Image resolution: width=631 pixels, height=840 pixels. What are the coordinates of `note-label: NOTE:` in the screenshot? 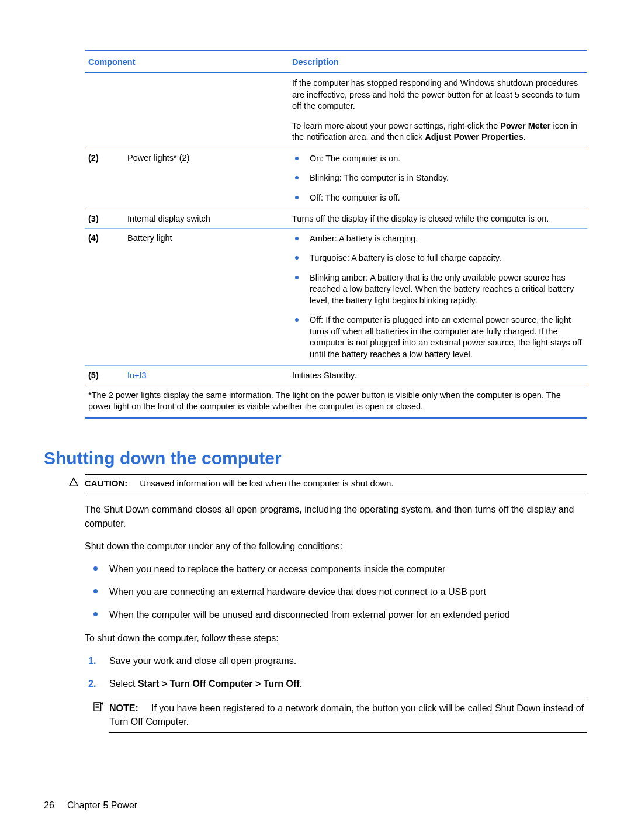 It's located at (124, 708).